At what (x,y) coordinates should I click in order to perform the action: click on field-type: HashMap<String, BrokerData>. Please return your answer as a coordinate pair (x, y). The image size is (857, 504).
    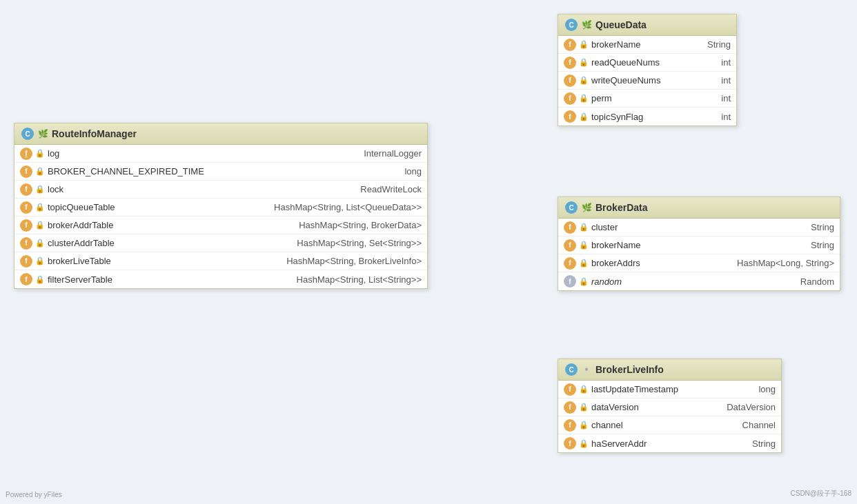
    Looking at the image, I should click on (360, 225).